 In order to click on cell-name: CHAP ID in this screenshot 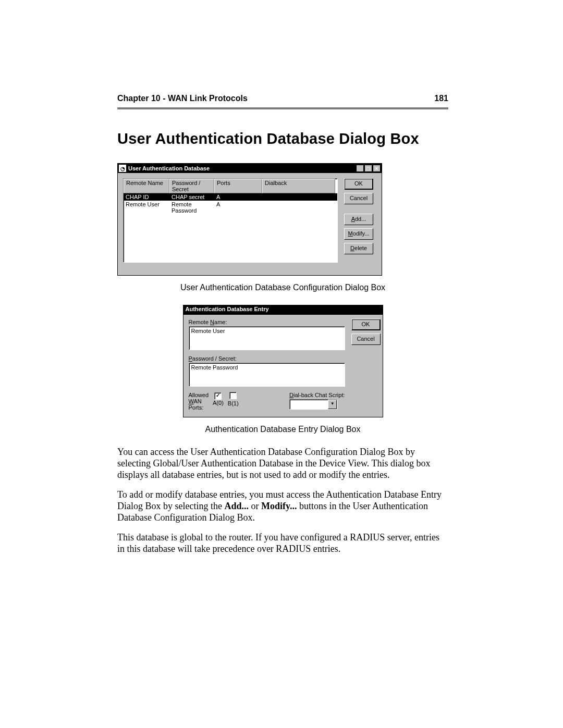, I will do `click(146, 197)`.